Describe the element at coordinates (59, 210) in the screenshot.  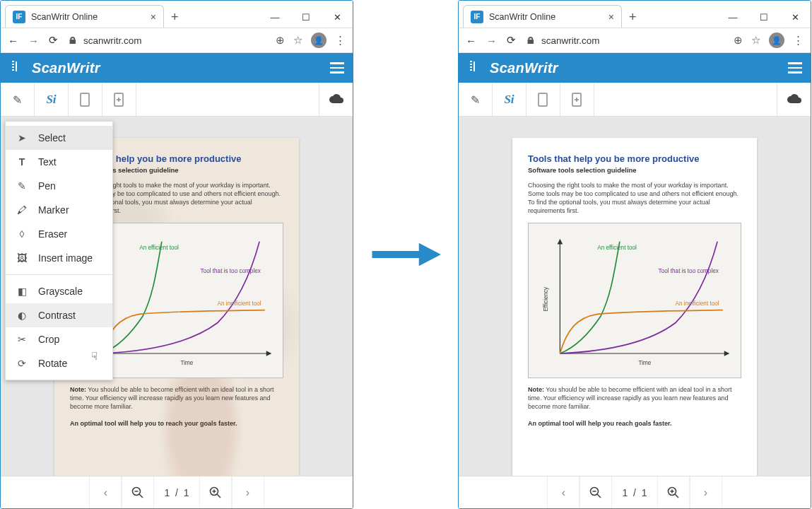
I see `menu-item-marker: 🖍︎Marker` at that location.